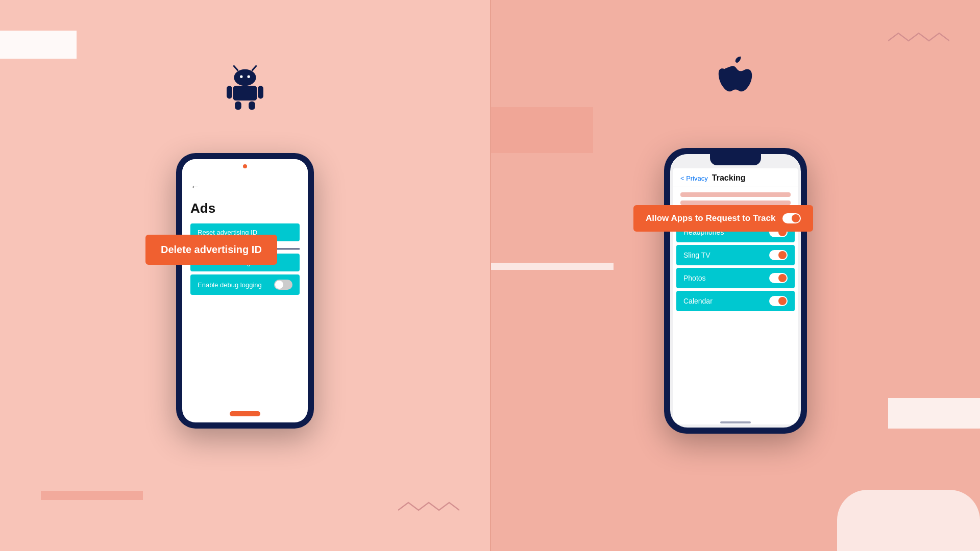 The image size is (980, 551). Describe the element at coordinates (245, 291) in the screenshot. I see `android-screen: ← Ads Reset advertising ID Delete advert…` at that location.